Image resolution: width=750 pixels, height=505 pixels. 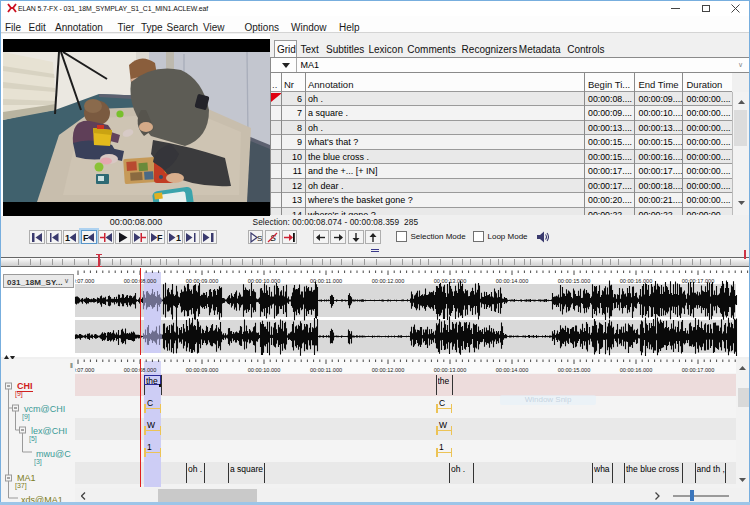 What do you see at coordinates (636, 369) in the screenshot?
I see `svg-text: 00:00:16.000` at bounding box center [636, 369].